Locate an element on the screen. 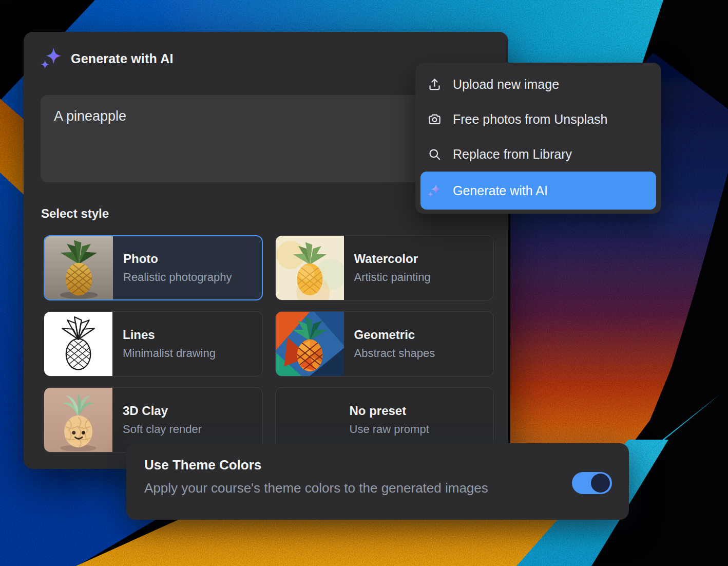  style-title: Watercolor is located at coordinates (392, 259).